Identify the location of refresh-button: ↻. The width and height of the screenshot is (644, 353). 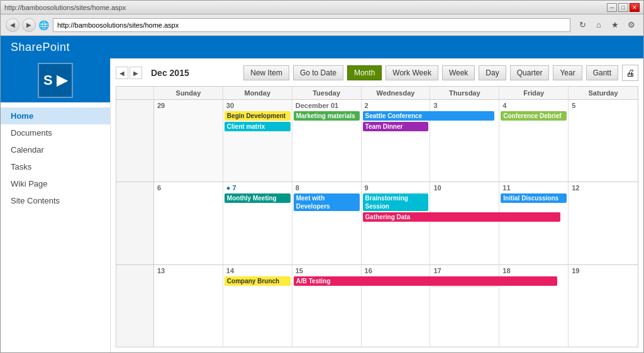
(582, 25).